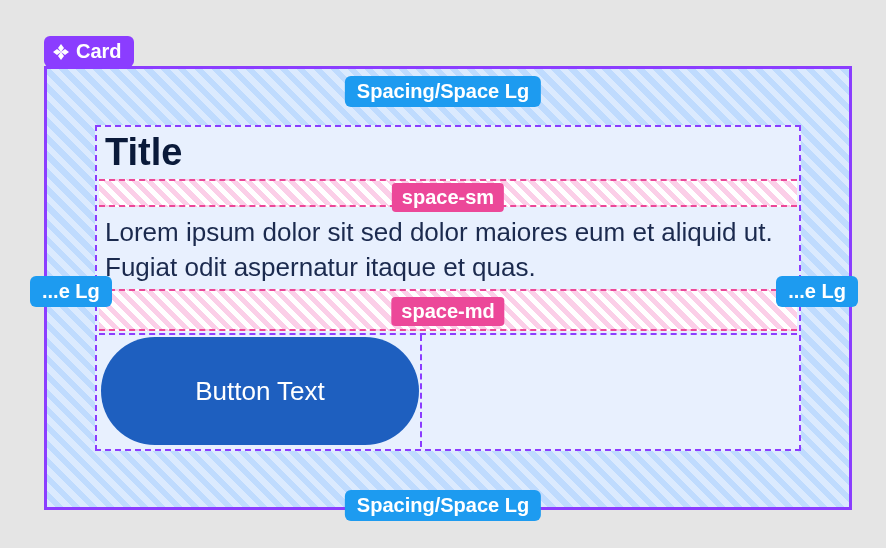 This screenshot has width=886, height=548. What do you see at coordinates (99, 52) in the screenshot?
I see `component-name: Card` at bounding box center [99, 52].